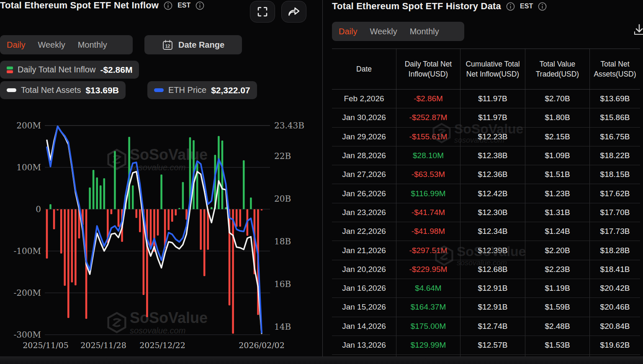 The image size is (643, 364). I want to click on legend-eth-price: ETH Price $2,322.07, so click(202, 90).